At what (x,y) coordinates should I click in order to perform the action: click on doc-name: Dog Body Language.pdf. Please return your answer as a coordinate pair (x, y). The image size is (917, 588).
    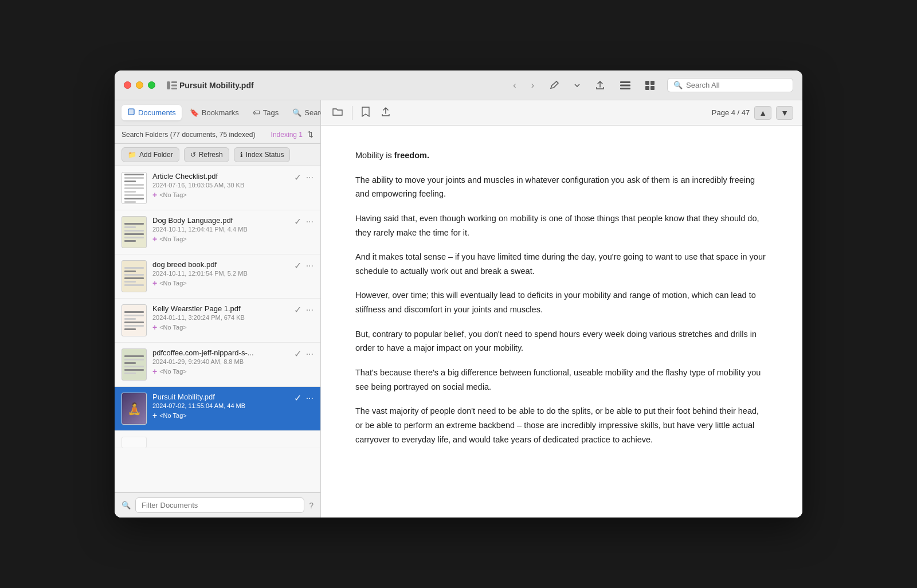
    Looking at the image, I should click on (220, 220).